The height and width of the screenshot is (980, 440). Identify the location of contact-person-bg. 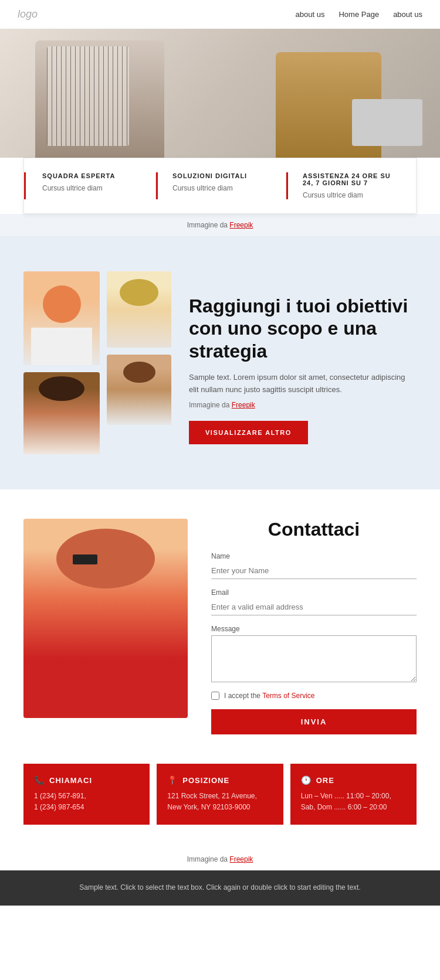
(106, 618).